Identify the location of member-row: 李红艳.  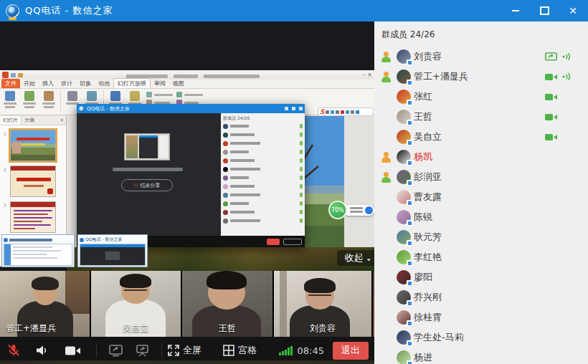
(481, 257).